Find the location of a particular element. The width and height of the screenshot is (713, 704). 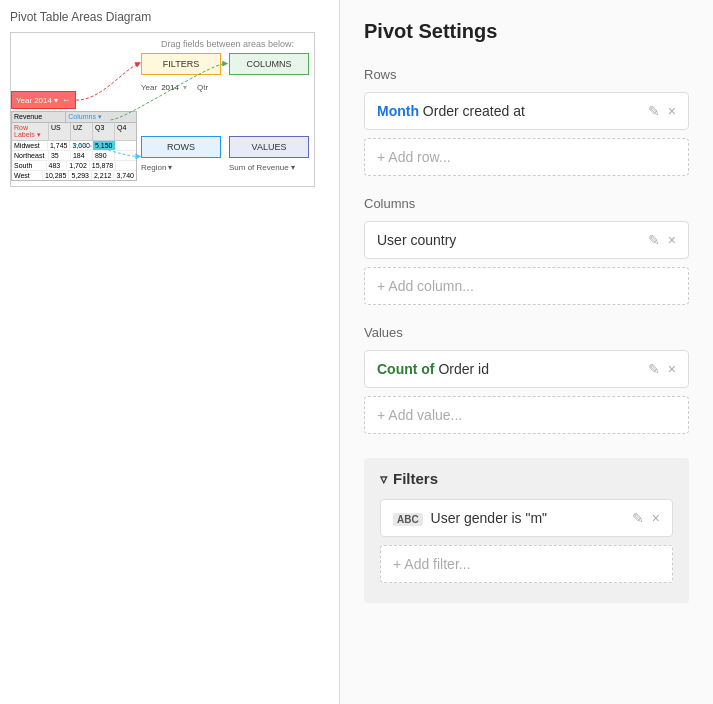

filters-field-pill: ABC User gender is "m" ✎ × is located at coordinates (526, 518).